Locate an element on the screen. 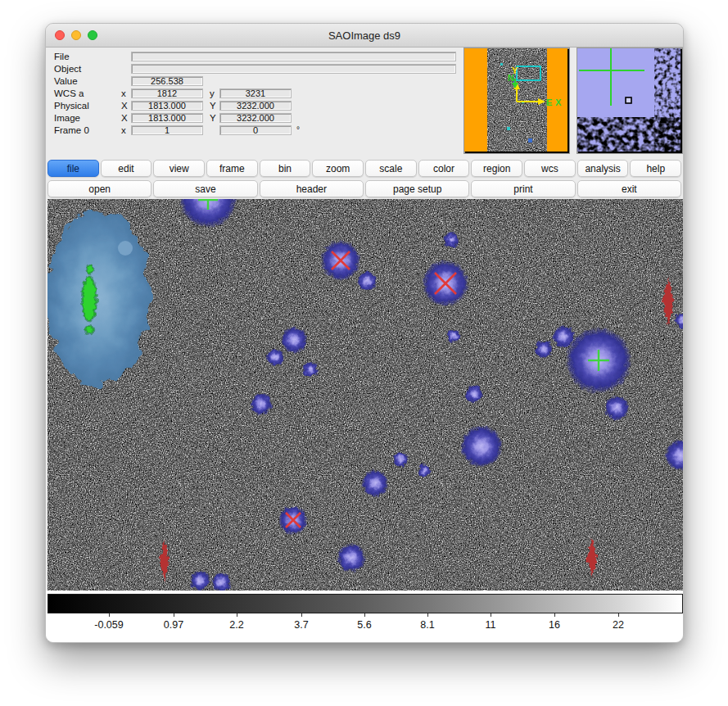 The image size is (728, 706). menu-button-print: print is located at coordinates (522, 188).